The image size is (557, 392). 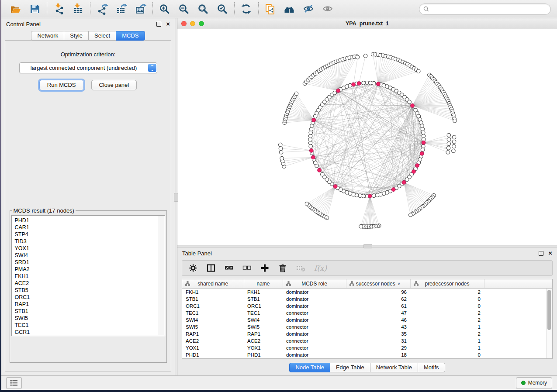 What do you see at coordinates (201, 24) in the screenshot?
I see `window-maximize-button` at bounding box center [201, 24].